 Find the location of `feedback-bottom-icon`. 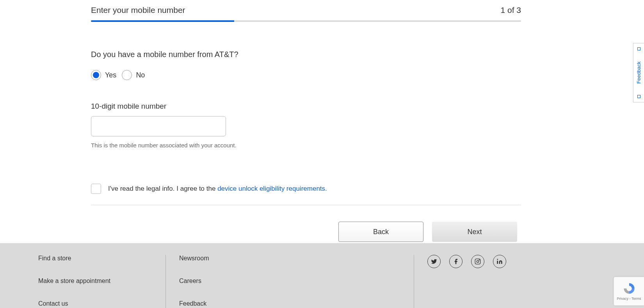

feedback-bottom-icon is located at coordinates (639, 97).